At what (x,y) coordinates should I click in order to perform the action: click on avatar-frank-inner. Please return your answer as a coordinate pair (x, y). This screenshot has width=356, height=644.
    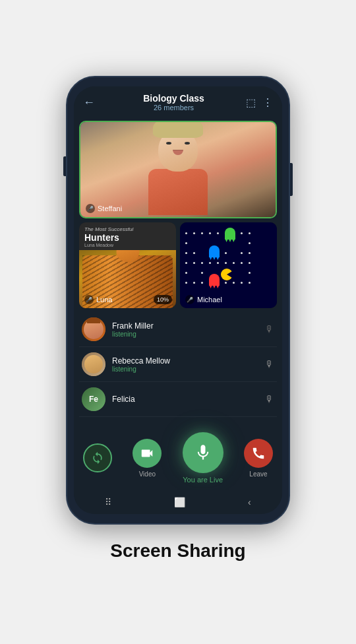
    Looking at the image, I should click on (94, 329).